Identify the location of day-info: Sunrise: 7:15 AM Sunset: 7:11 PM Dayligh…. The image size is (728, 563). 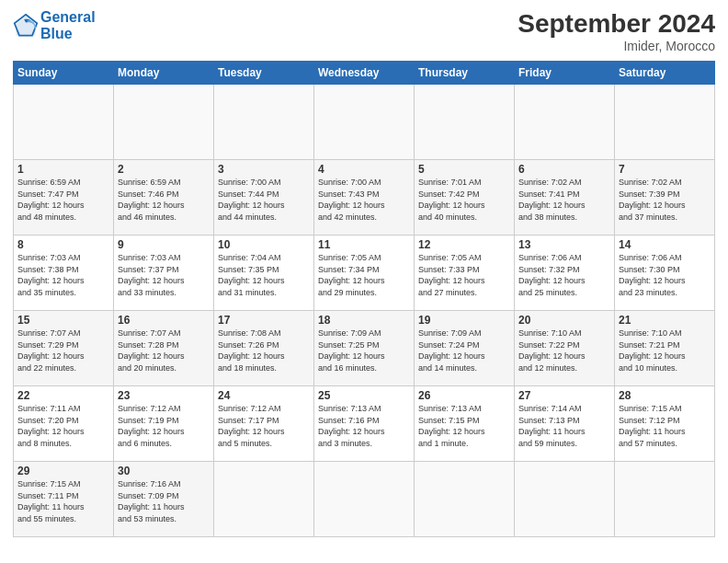
(63, 501).